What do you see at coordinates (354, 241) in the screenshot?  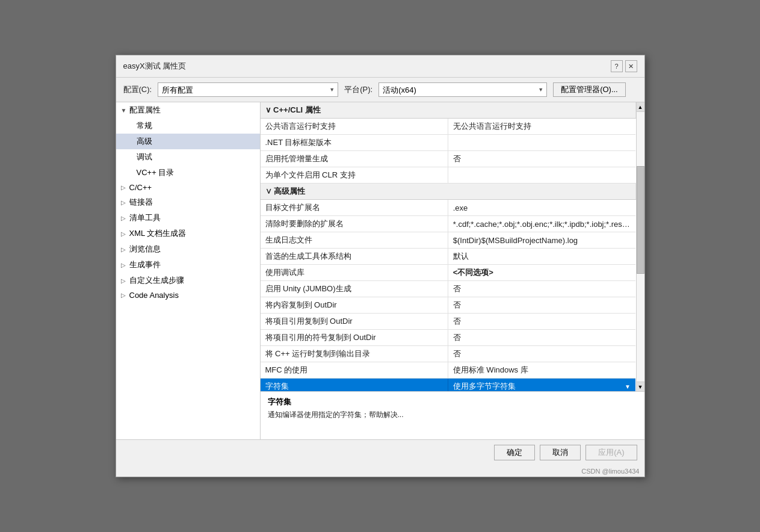 I see `prop-name-build-log: 生成日志文件` at bounding box center [354, 241].